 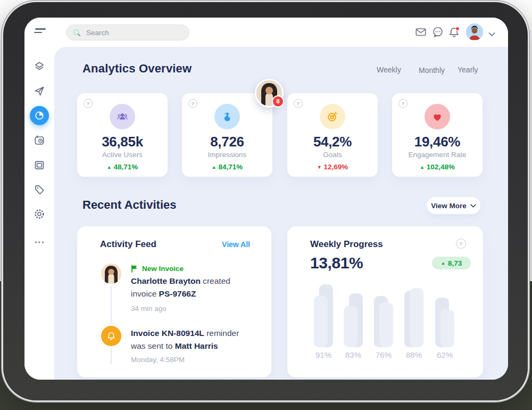 What do you see at coordinates (437, 117) in the screenshot?
I see `heart-icon` at bounding box center [437, 117].